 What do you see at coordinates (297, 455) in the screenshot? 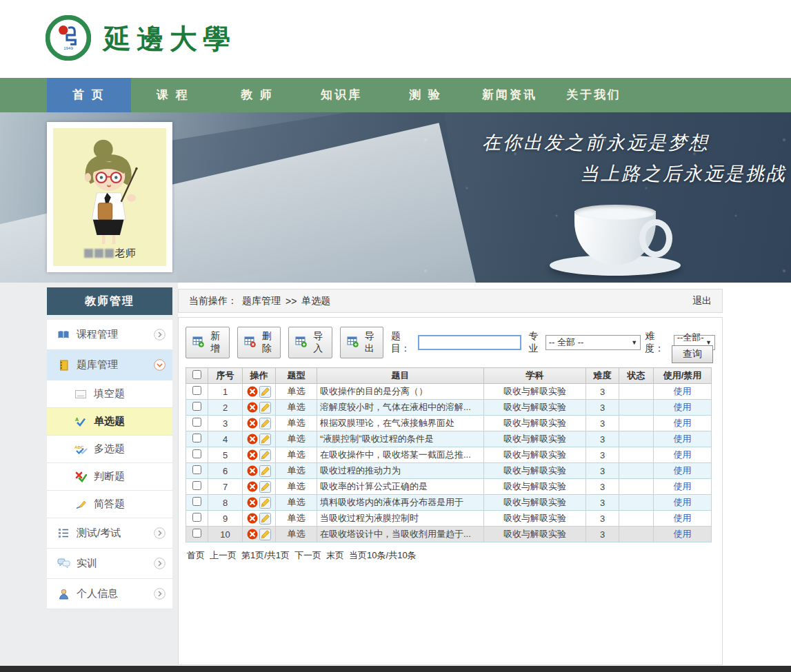
I see `cell-question-type: 单选` at bounding box center [297, 455].